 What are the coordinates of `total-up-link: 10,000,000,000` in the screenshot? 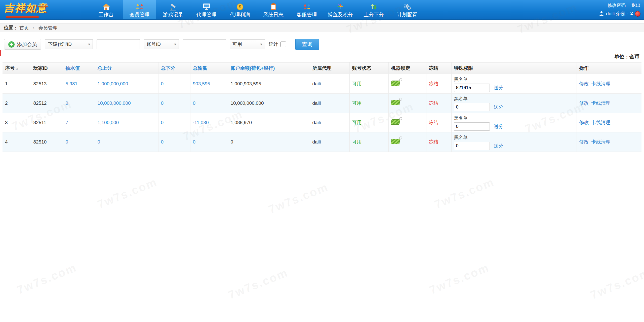 It's located at (114, 103).